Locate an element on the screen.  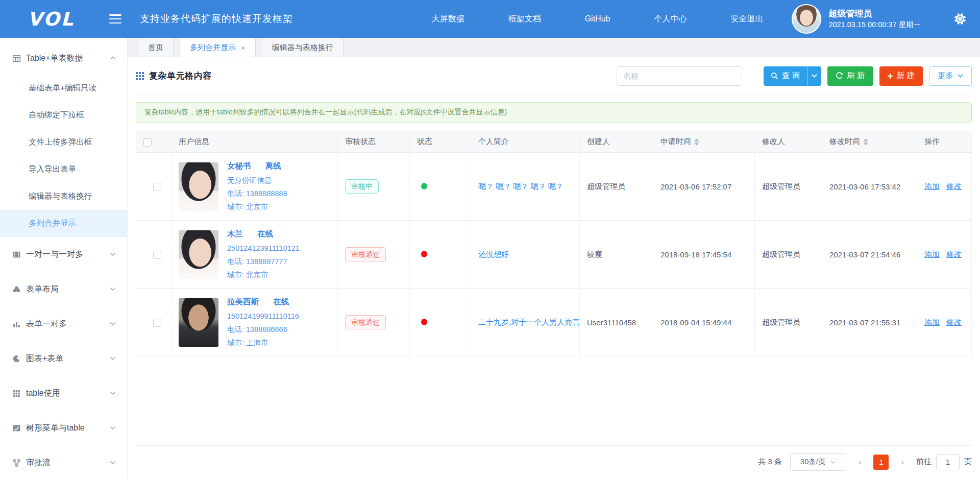
modify-time-cell: 2021-03-06 17:53:42 is located at coordinates (870, 187).